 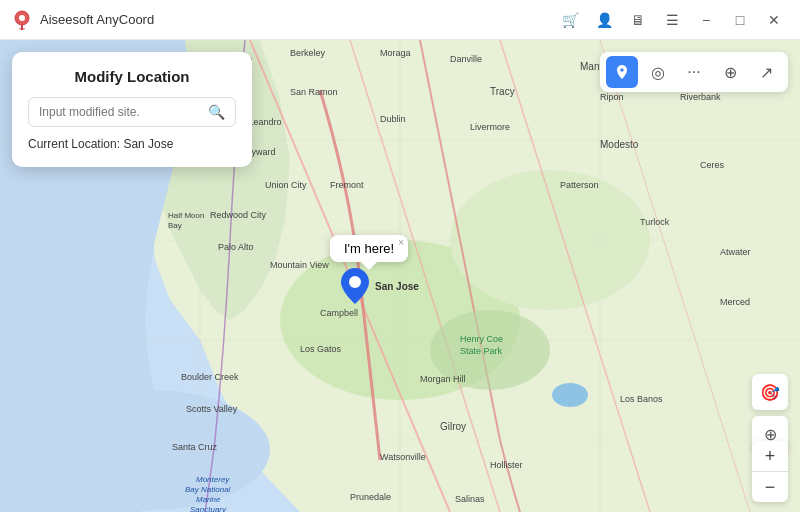 I want to click on svg-text: Dublin, so click(x=393, y=119).